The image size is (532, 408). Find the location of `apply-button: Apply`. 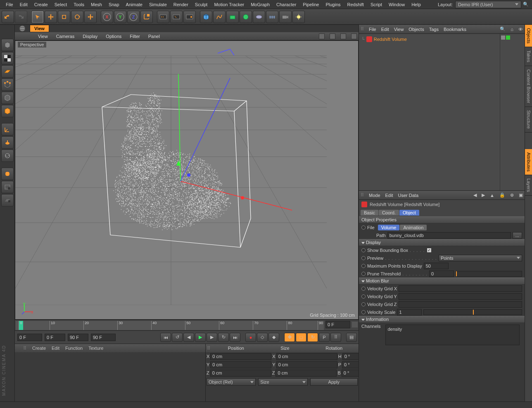

apply-button: Apply is located at coordinates (334, 382).